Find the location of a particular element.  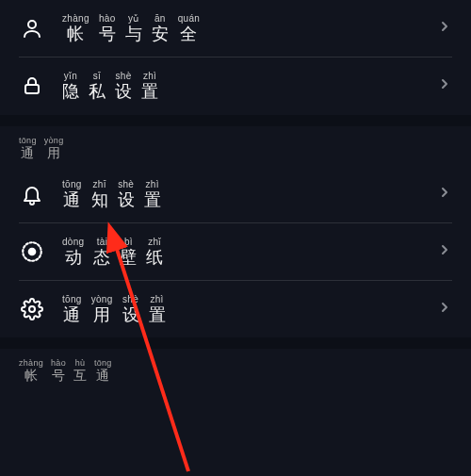

target-icon is located at coordinates (32, 252).